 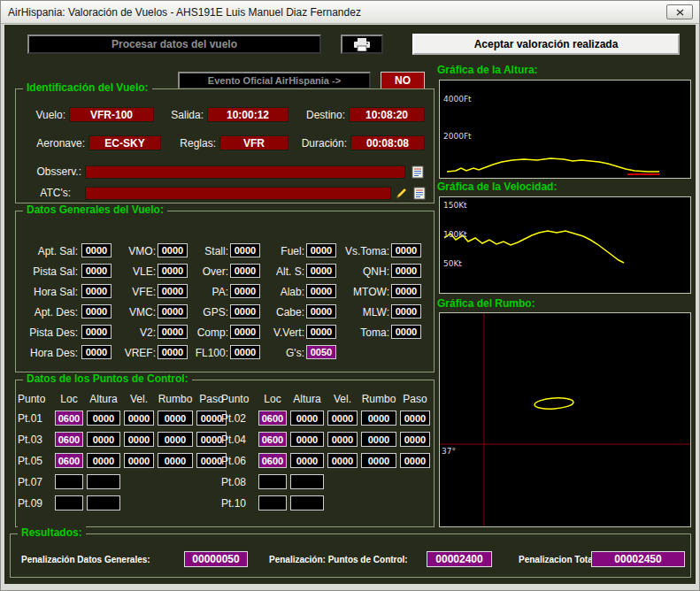 I want to click on atc-notes-icon, so click(x=419, y=193).